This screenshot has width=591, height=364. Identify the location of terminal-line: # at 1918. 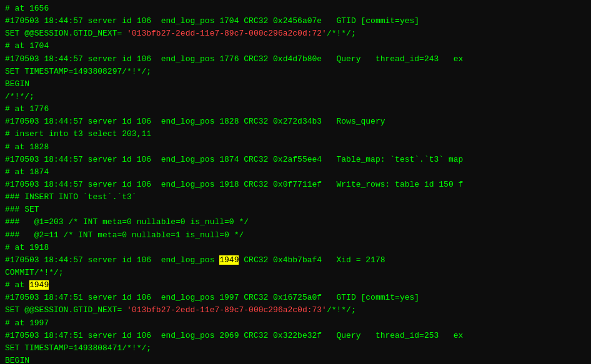
(296, 248).